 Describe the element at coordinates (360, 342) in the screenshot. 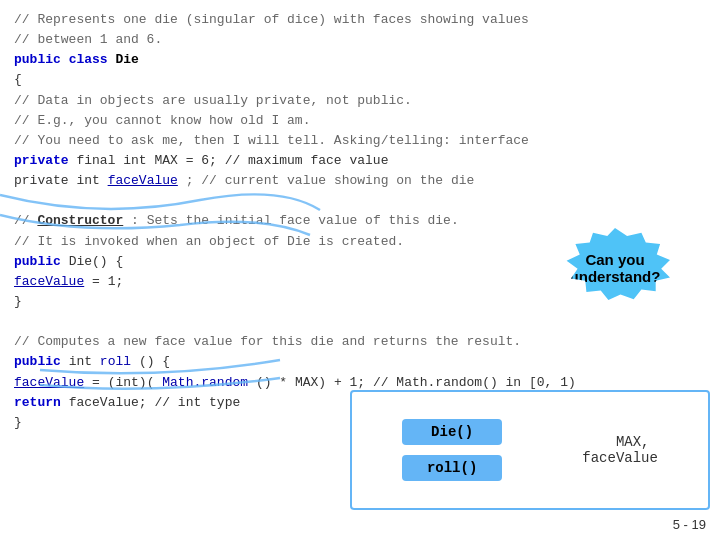

I see `code-line-17: // Computes a new face value for this di…` at that location.